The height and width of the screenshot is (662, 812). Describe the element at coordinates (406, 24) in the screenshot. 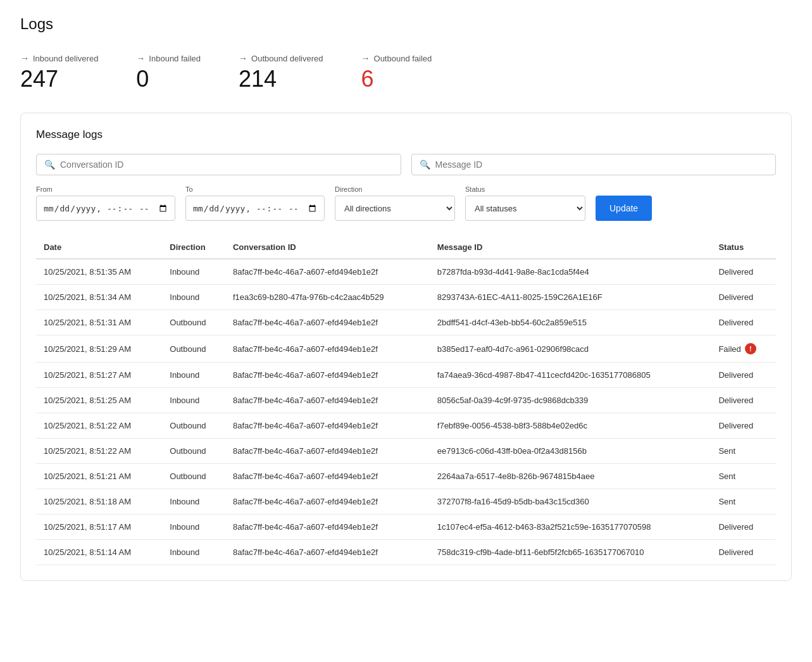

I see `page-title: Logs` at that location.